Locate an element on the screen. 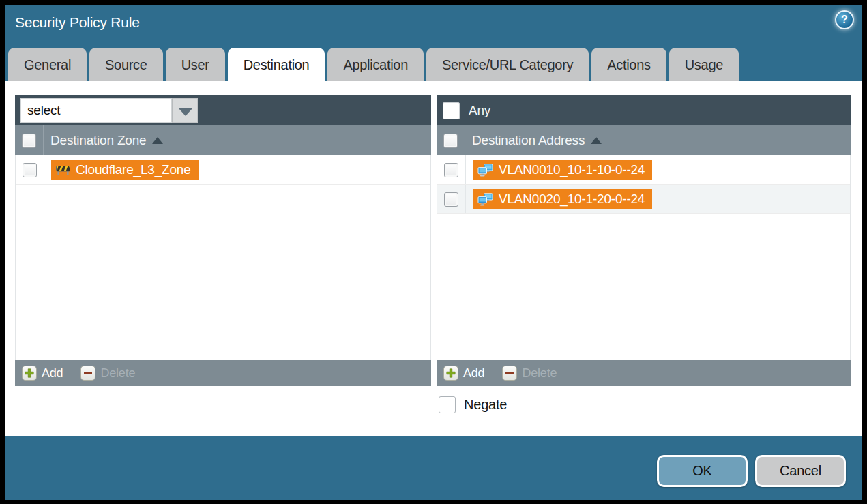  any-label: Any is located at coordinates (480, 110).